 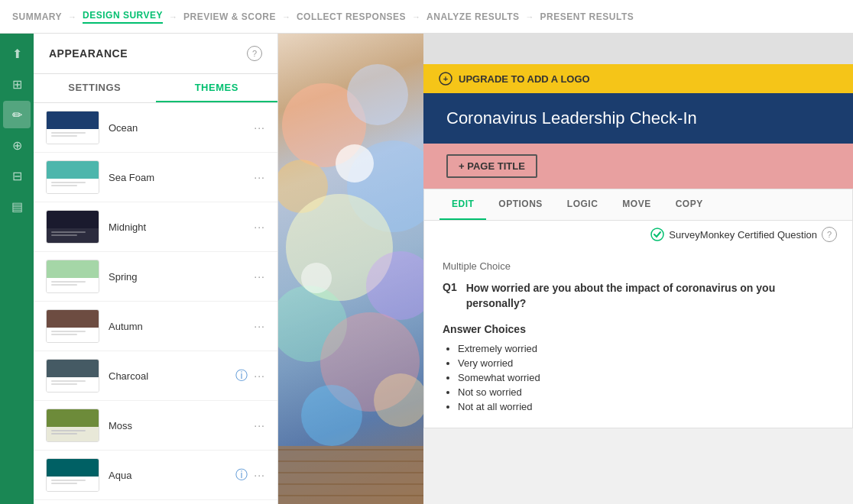 I want to click on theme-item-midnight: Midnight ···, so click(x=156, y=228).